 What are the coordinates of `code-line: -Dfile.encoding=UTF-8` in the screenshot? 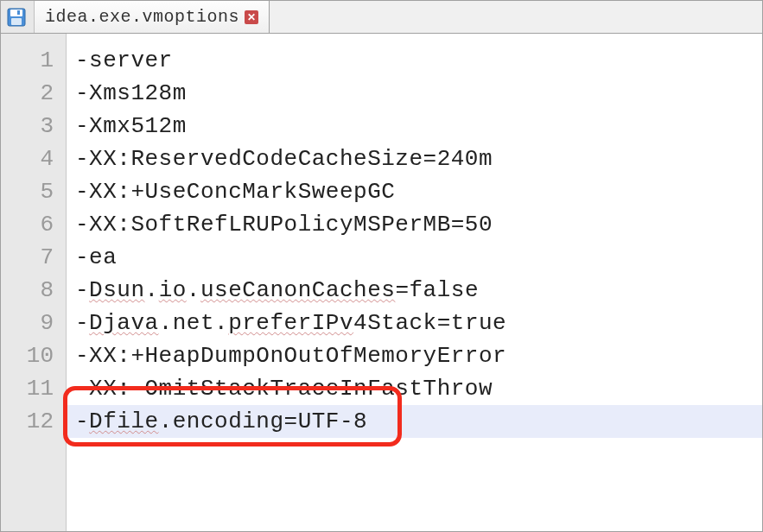 It's located at (415, 421).